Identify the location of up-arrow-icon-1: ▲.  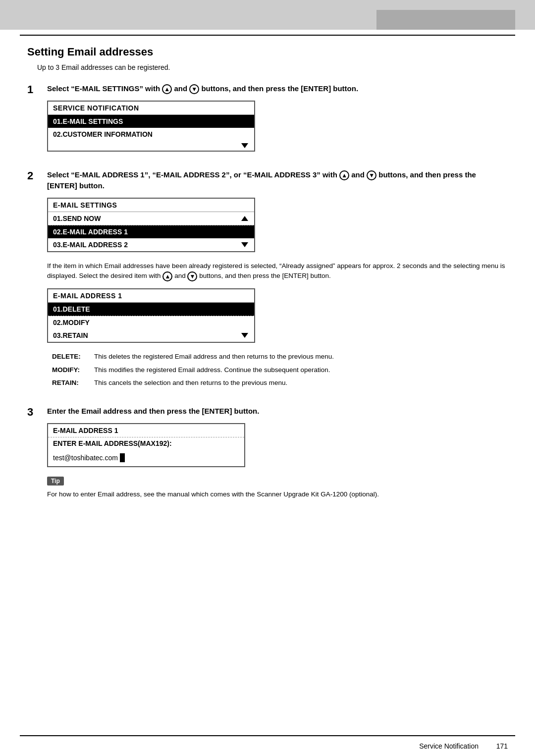
(167, 89).